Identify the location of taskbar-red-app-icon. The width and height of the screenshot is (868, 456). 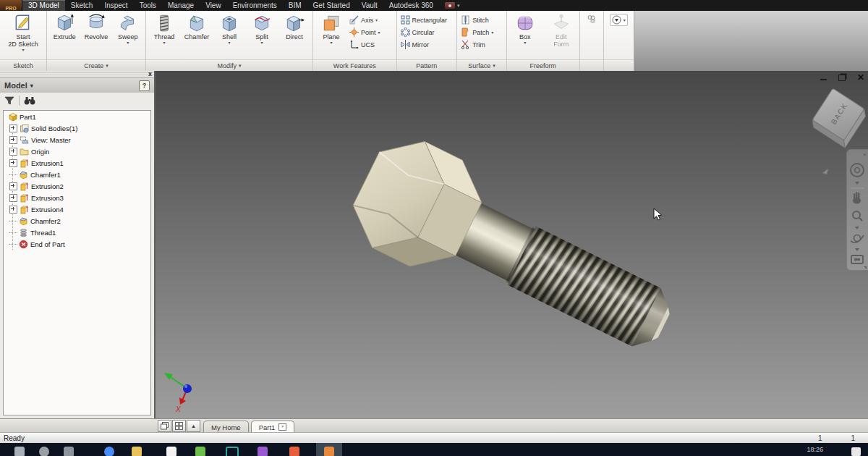
(294, 452).